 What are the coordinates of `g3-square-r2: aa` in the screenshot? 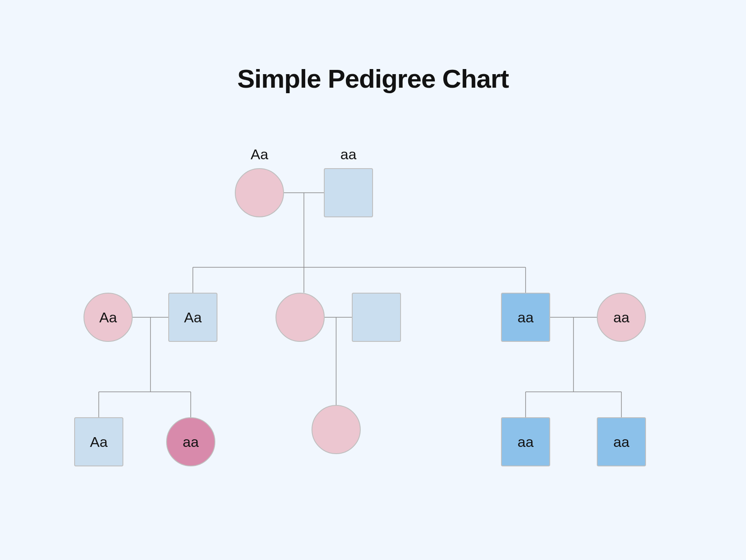 It's located at (621, 442).